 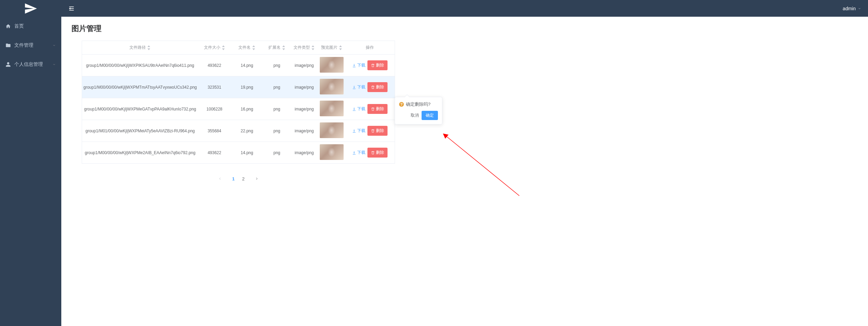 I want to click on chevron-left-icon, so click(x=220, y=179).